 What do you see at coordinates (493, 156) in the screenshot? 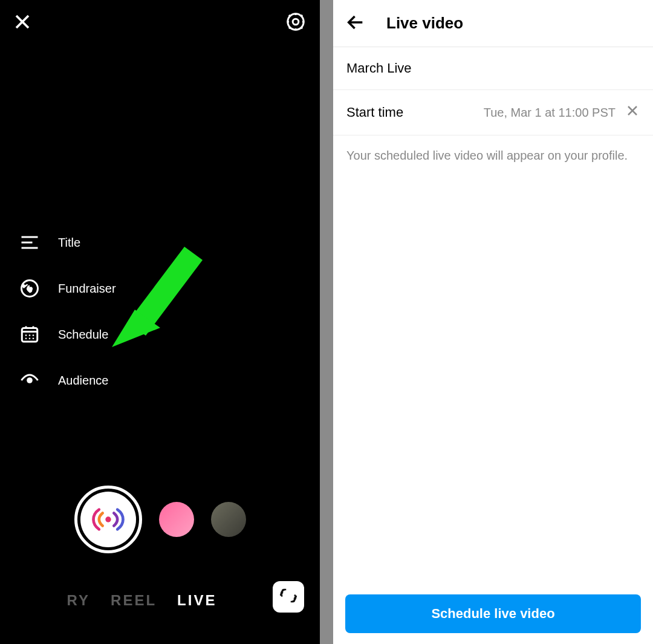
I see `schedule-note: Your scheduled live video will appear on…` at bounding box center [493, 156].